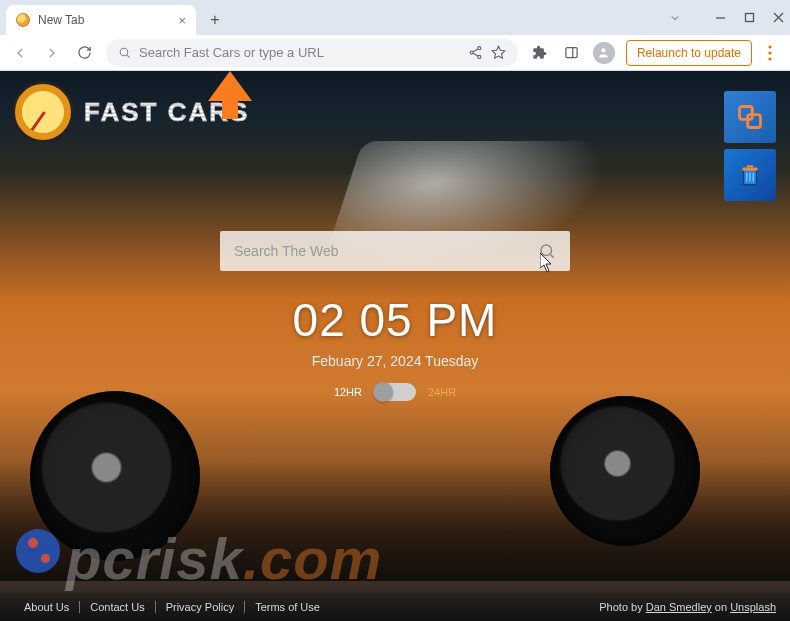 This screenshot has height=621, width=790. What do you see at coordinates (476, 52) in the screenshot?
I see `share-icon` at bounding box center [476, 52].